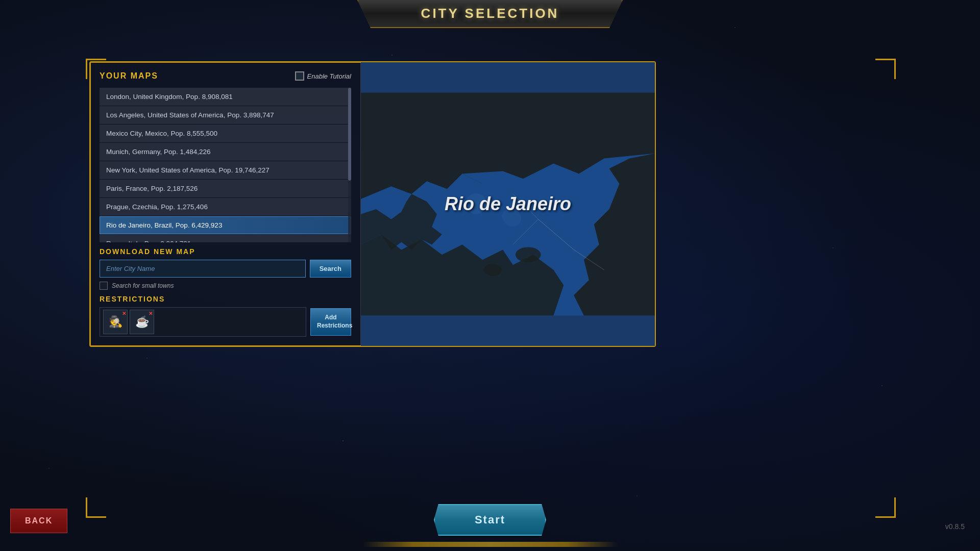 The height and width of the screenshot is (551, 980). I want to click on corner-decoration-bl, so click(96, 508).